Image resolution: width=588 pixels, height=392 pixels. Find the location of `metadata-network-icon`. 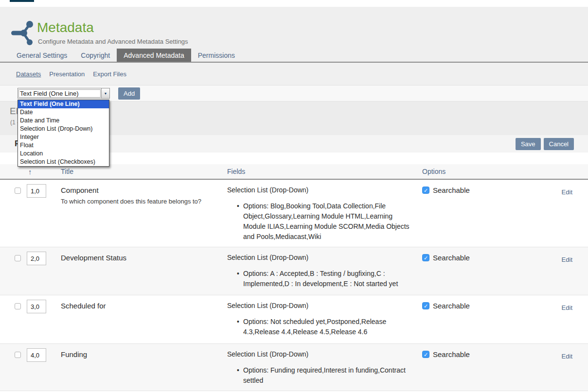

metadata-network-icon is located at coordinates (22, 33).